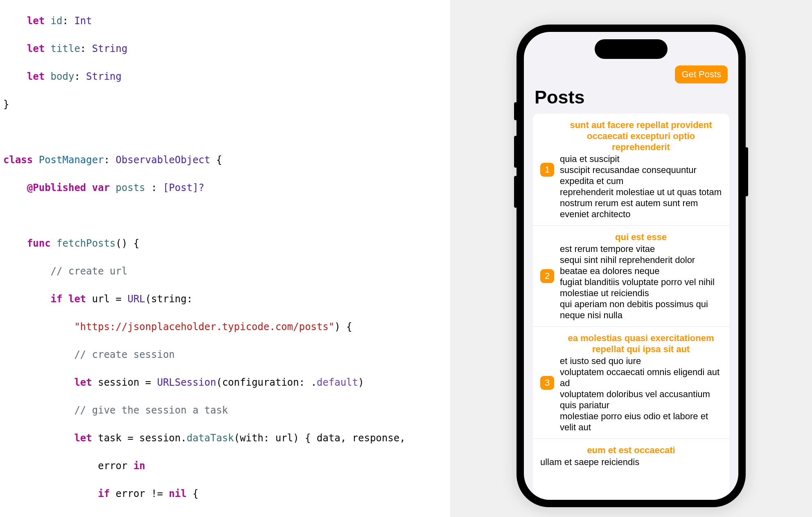  What do you see at coordinates (547, 383) in the screenshot?
I see `post-id-badge: 3` at bounding box center [547, 383].